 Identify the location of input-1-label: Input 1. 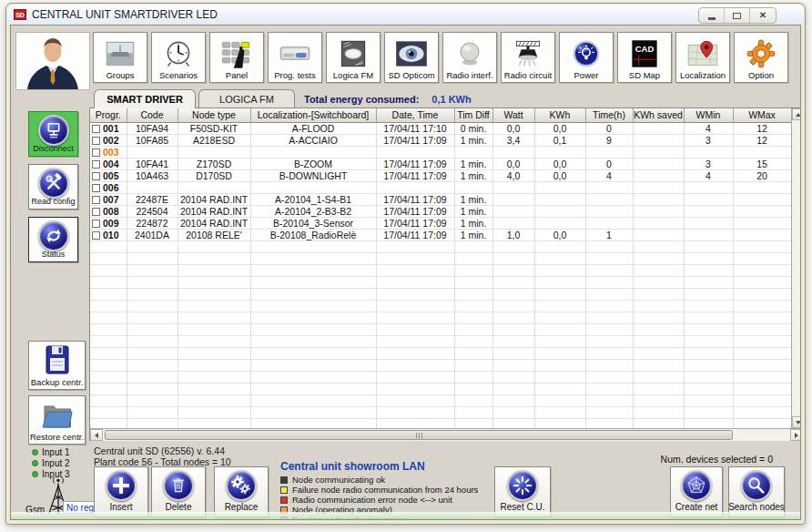
(56, 452).